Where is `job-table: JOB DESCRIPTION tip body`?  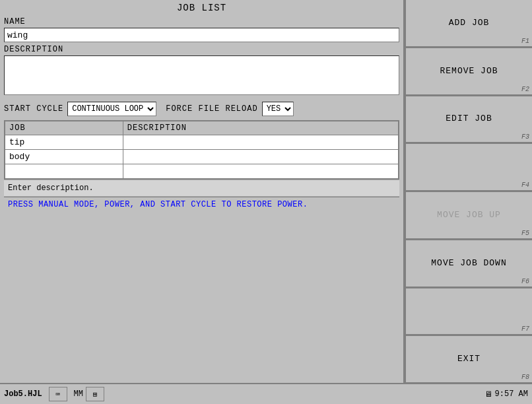 job-table: JOB DESCRIPTION tip body is located at coordinates (202, 150).